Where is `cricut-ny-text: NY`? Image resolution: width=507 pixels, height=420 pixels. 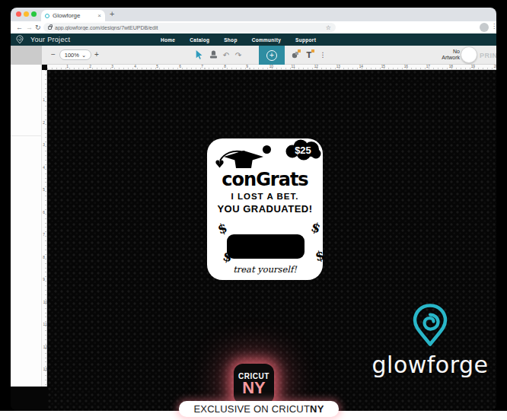
cricut-ny-text: NY is located at coordinates (254, 388).